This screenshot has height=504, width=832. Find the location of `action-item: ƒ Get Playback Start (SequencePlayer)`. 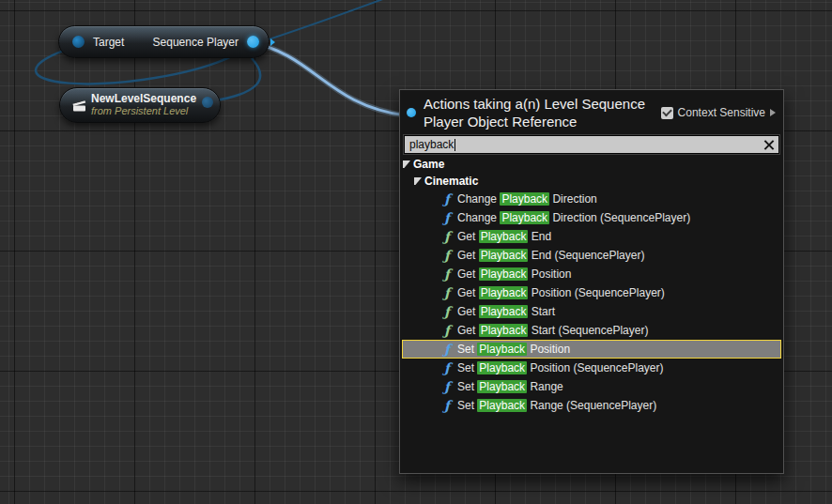

action-item: ƒ Get Playback Start (SequencePlayer) is located at coordinates (592, 330).